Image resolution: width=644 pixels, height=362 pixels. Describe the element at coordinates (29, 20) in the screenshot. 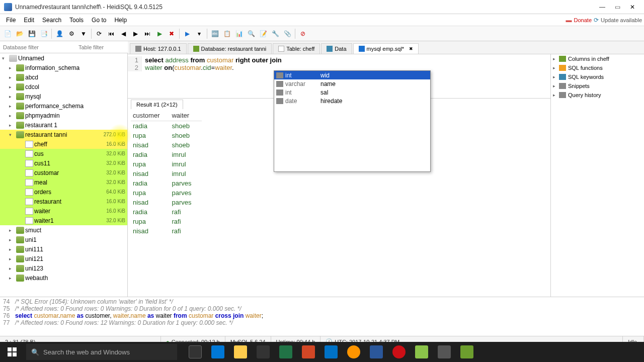

I see `menu-edit: Edit` at that location.